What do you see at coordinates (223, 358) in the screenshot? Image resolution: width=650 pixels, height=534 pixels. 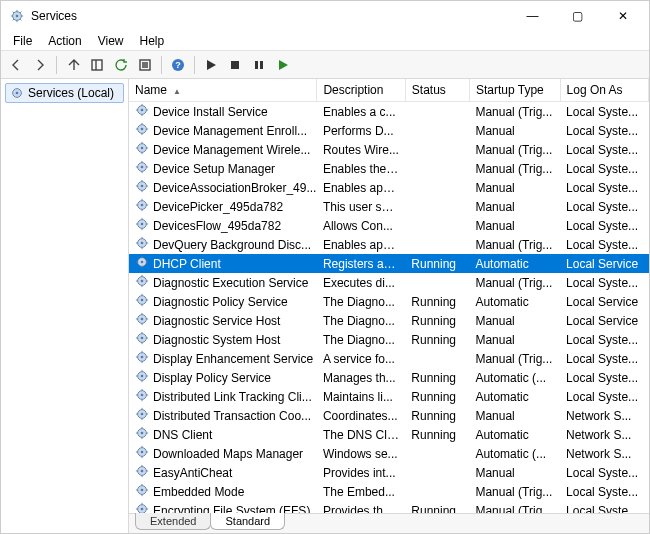 I see `service-name-cell: Display Enhancement Service` at bounding box center [223, 358].